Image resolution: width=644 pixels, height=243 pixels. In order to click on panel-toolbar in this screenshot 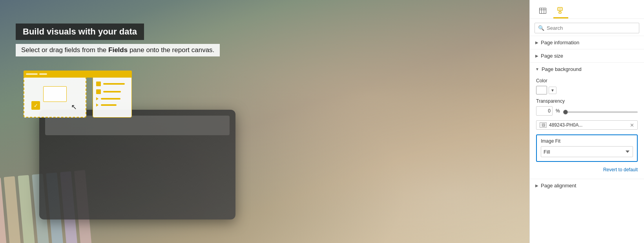, I will do `click(587, 9)`.